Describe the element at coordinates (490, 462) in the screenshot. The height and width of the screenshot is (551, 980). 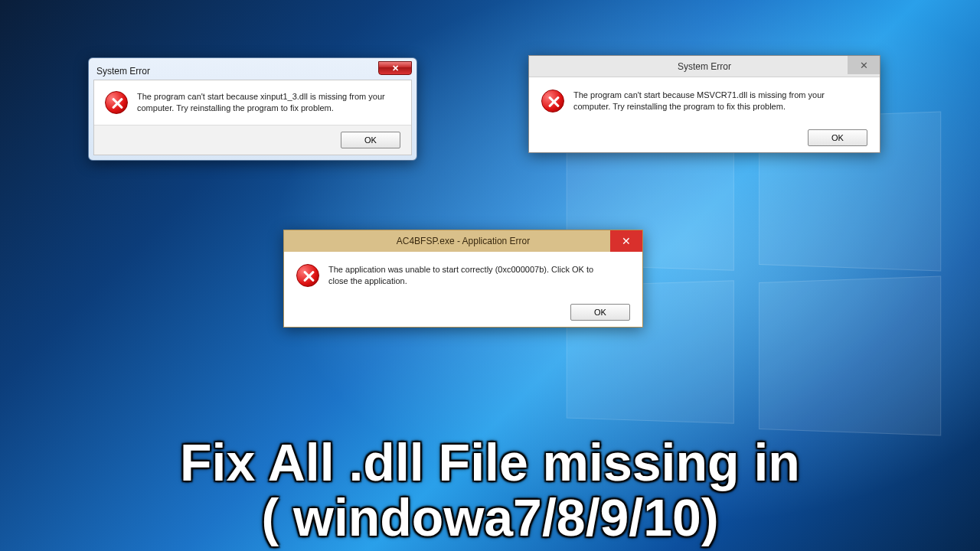
I see `headline-line1: Fix All .dll File missing in` at that location.